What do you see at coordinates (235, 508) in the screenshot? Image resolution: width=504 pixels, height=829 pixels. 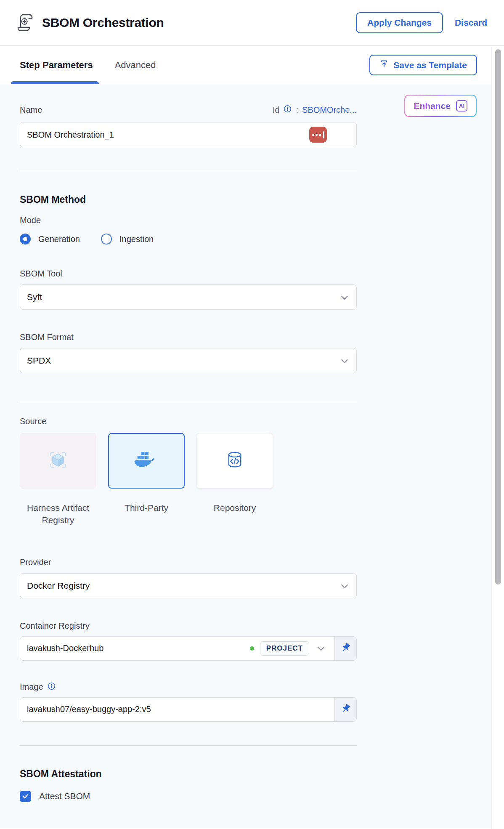 I see `source-card-label: Repository` at bounding box center [235, 508].